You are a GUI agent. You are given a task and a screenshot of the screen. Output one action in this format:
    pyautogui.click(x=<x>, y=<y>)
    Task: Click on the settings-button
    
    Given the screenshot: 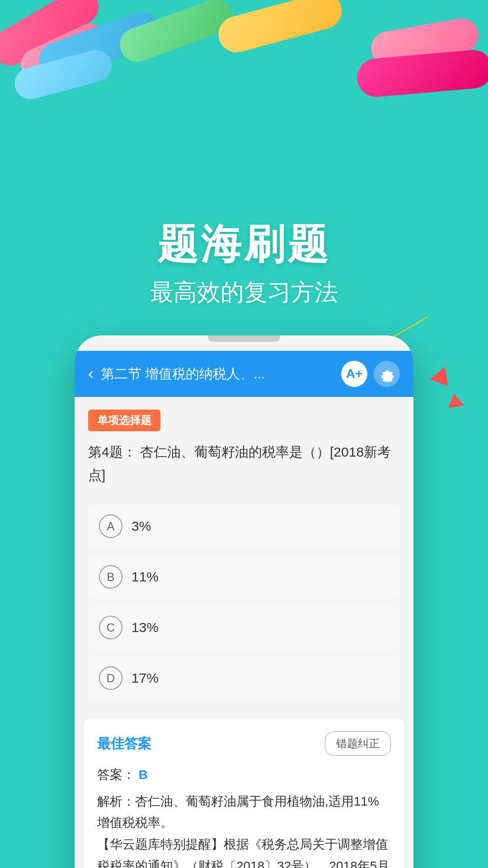 What is the action you would take?
    pyautogui.click(x=387, y=374)
    